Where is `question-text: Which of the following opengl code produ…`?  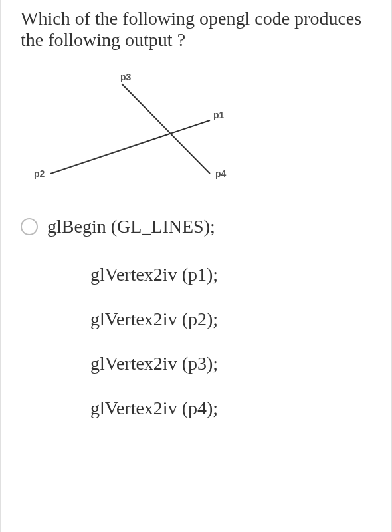 question-text: Which of the following opengl code produ… is located at coordinates (196, 29).